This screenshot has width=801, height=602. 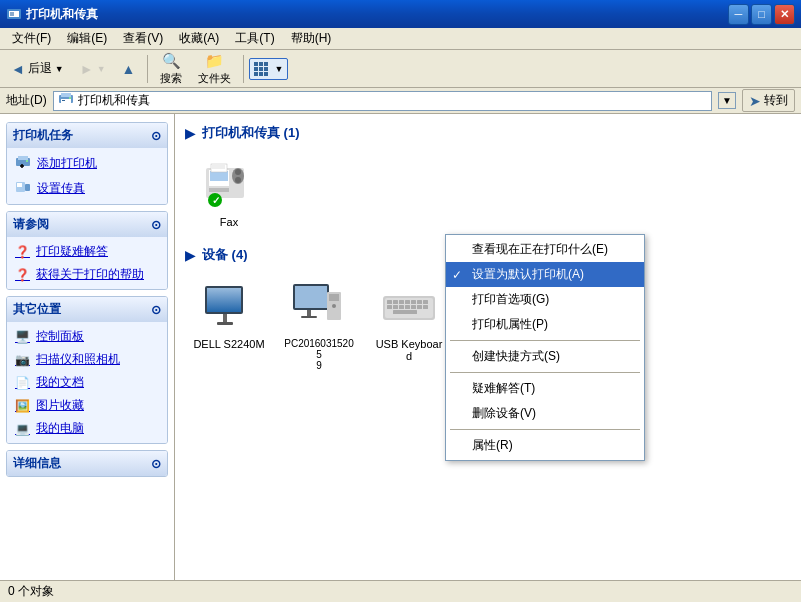 I want to click on ctx-create-shortcut: 创建快捷方式(S), so click(x=545, y=356).